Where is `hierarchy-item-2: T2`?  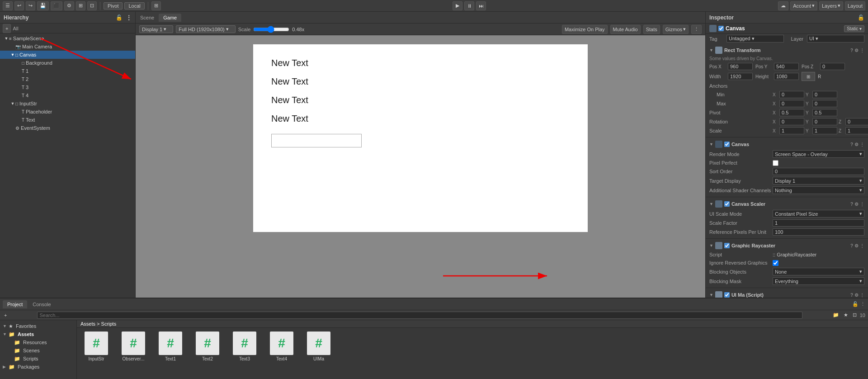 hierarchy-item-2: T2 is located at coordinates (68, 79).